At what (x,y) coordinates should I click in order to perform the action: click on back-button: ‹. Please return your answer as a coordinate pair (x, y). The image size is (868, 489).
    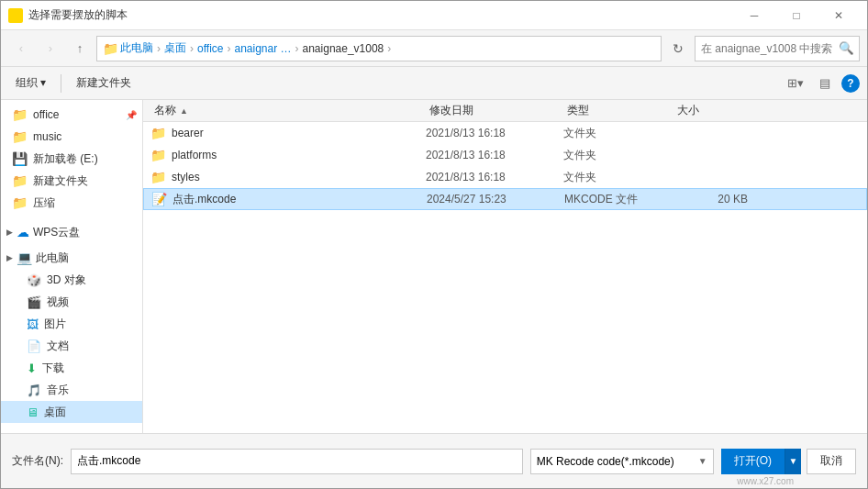
    Looking at the image, I should click on (21, 49).